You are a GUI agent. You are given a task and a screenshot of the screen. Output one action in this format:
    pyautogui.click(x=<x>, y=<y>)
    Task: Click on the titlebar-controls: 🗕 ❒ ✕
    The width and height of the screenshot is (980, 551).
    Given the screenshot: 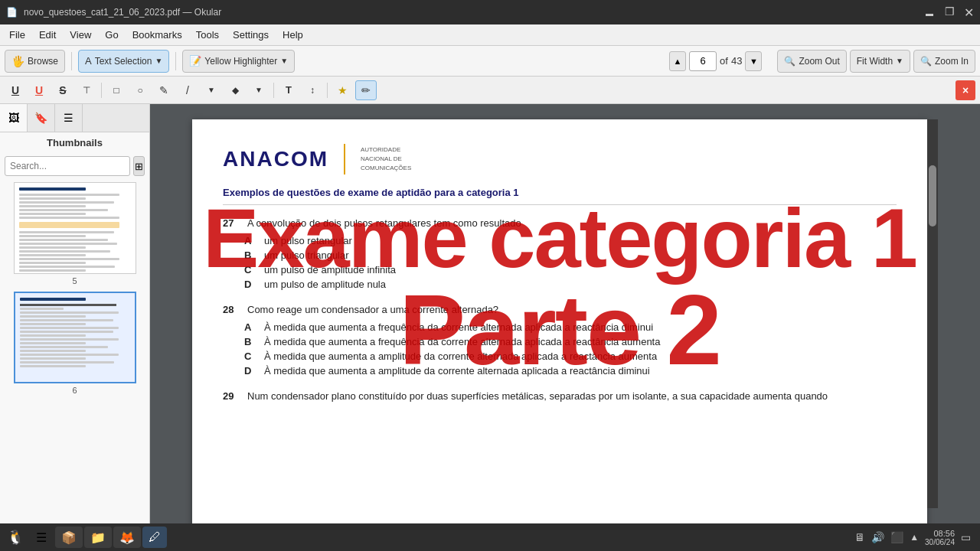 What is the action you would take?
    pyautogui.click(x=949, y=12)
    